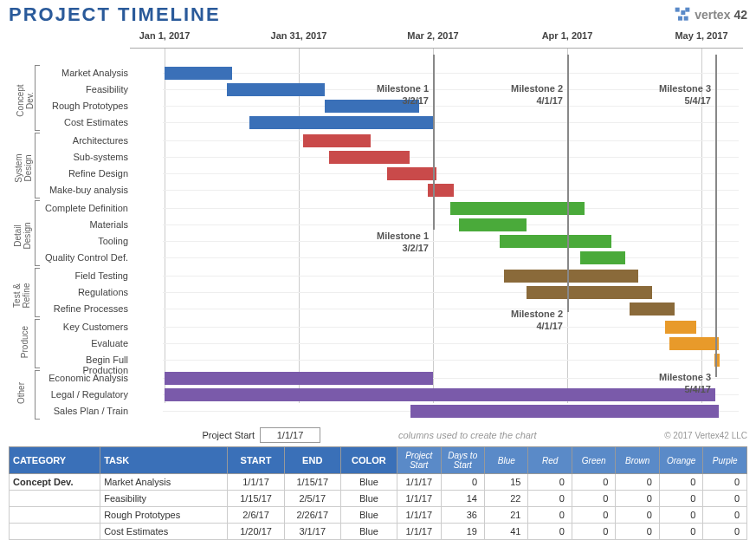  What do you see at coordinates (462, 499) in the screenshot?
I see `cell: 14` at bounding box center [462, 499].